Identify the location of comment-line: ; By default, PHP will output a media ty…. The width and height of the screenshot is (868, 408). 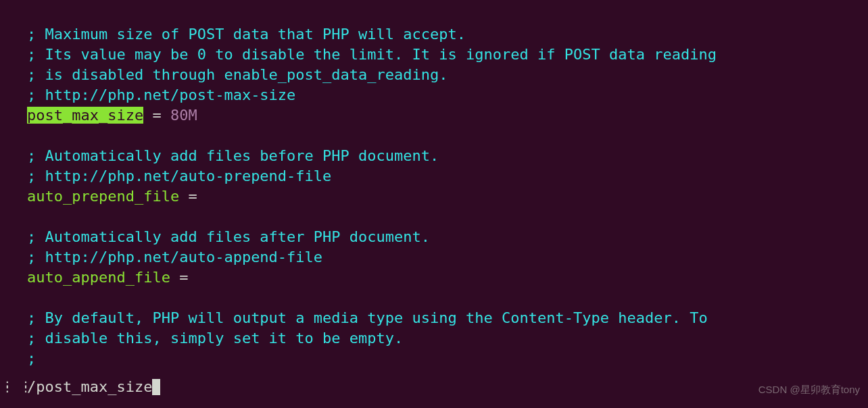
(368, 317).